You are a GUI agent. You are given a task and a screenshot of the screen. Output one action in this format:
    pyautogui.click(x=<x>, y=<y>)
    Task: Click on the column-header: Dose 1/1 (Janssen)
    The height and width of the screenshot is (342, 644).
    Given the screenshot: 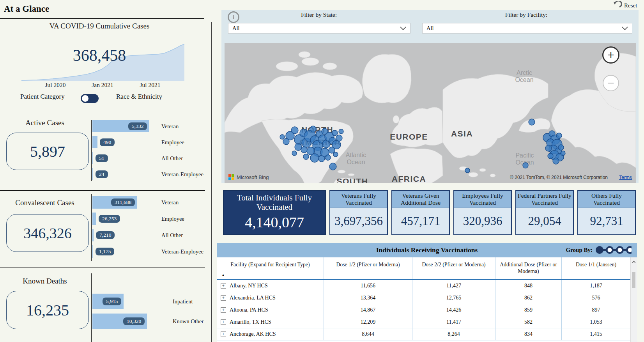 What is the action you would take?
    pyautogui.click(x=596, y=268)
    